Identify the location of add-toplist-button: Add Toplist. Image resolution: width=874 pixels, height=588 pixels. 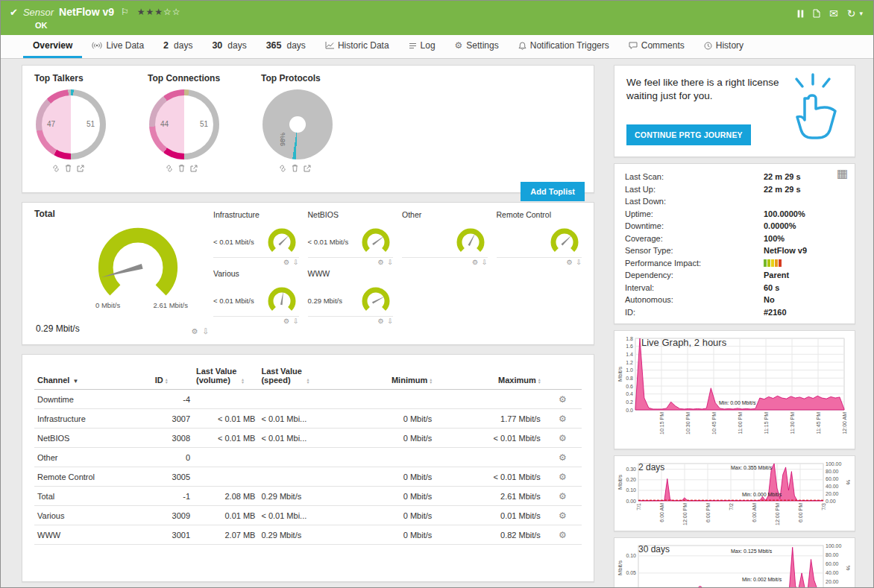
(553, 192).